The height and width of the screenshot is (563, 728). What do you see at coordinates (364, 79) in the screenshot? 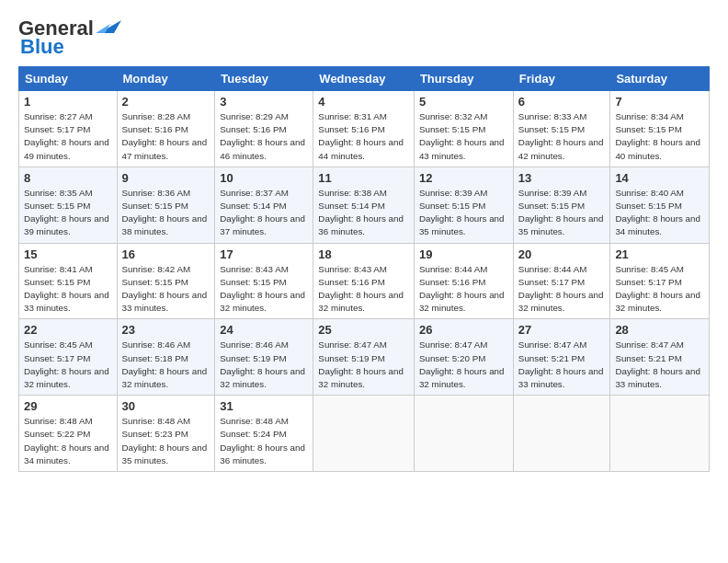
I see `weekday-header-row: Sunday Monday Tuesday Wednesday Thursday…` at bounding box center [364, 79].